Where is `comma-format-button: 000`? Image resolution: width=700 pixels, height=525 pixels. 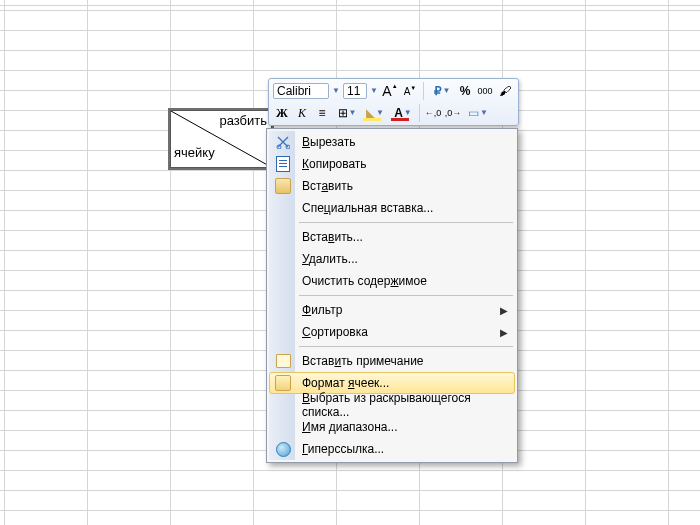 comma-format-button: 000 is located at coordinates (485, 91).